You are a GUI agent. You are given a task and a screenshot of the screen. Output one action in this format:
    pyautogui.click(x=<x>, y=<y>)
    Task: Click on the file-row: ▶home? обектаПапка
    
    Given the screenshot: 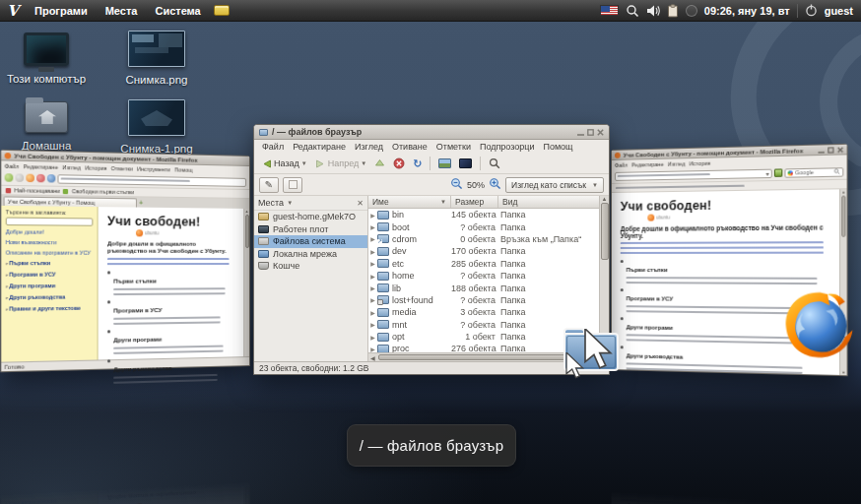 What is the action you would take?
    pyautogui.click(x=484, y=276)
    